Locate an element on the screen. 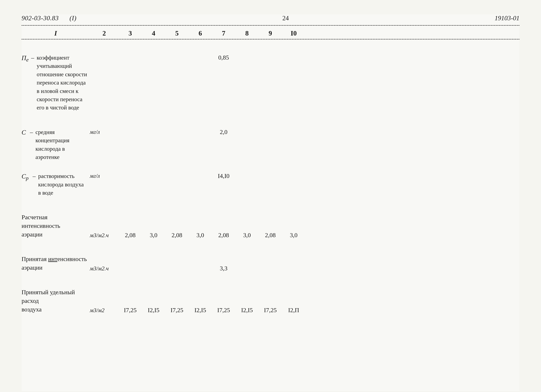  Cp-label: Cр – растворимость кислоро­да воздуха в … is located at coordinates (56, 184).